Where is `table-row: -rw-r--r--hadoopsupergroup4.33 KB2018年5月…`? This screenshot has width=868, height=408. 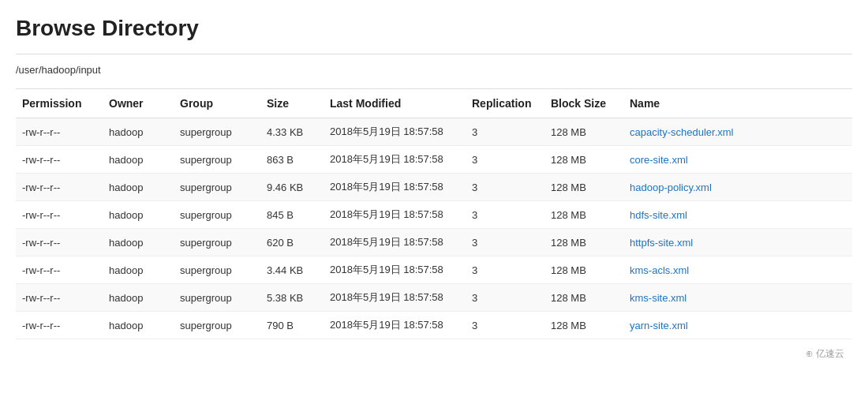
table-row: -rw-r--r--hadoopsupergroup4.33 KB2018年5月… is located at coordinates (434, 133).